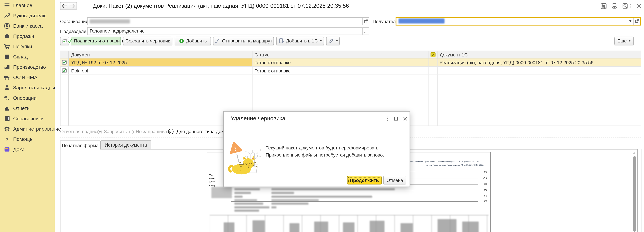 Image resolution: width=644 pixels, height=232 pixels. What do you see at coordinates (7, 129) in the screenshot?
I see `gear-icon` at bounding box center [7, 129].